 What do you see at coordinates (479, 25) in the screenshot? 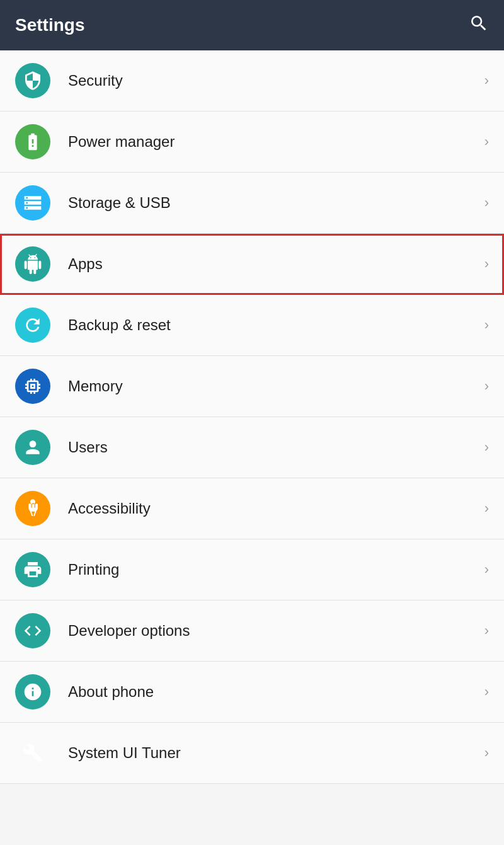
I see `search-icon` at bounding box center [479, 25].